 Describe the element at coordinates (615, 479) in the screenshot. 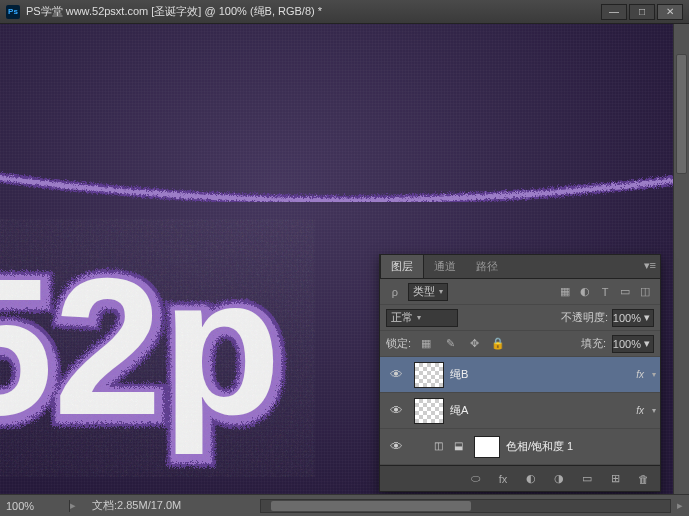

I see `new-layer-icon: ⊞` at that location.